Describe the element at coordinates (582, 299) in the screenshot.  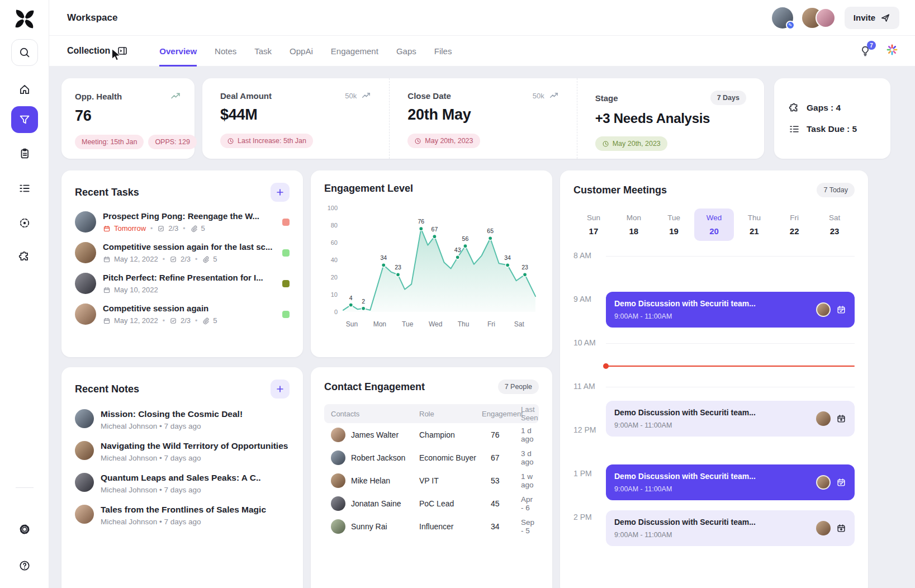
I see `time-label: 9 AM` at that location.